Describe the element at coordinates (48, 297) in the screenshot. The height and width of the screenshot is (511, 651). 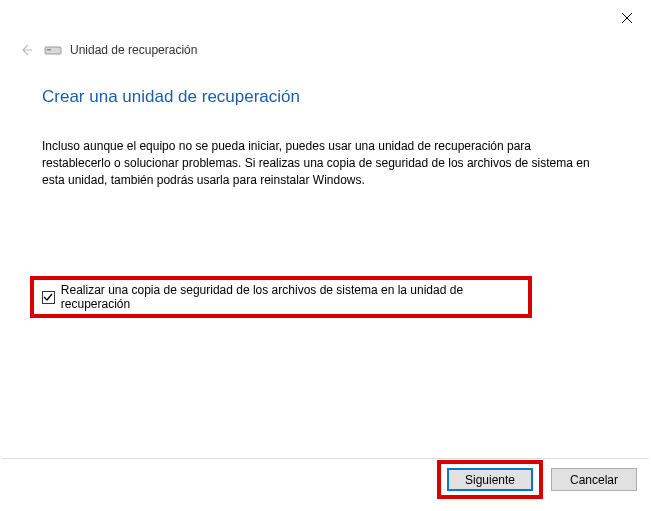
I see `checkmark-icon` at that location.